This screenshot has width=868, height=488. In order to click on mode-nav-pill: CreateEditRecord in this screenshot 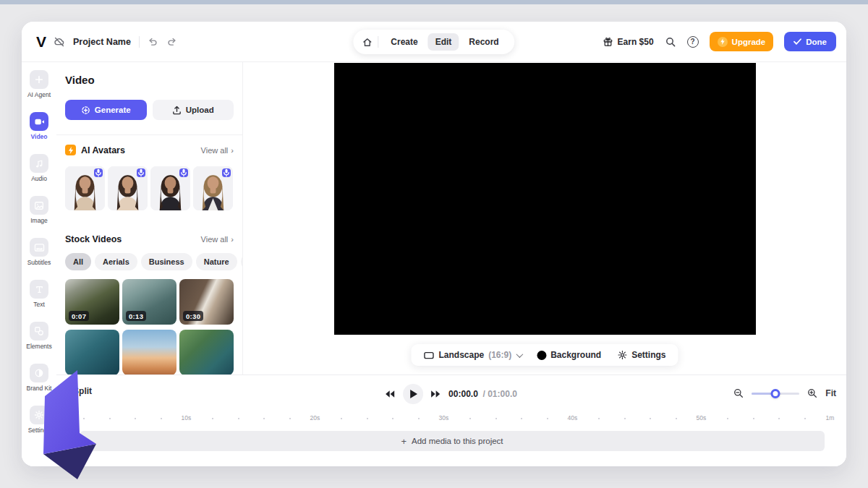, I will do `click(434, 42)`.